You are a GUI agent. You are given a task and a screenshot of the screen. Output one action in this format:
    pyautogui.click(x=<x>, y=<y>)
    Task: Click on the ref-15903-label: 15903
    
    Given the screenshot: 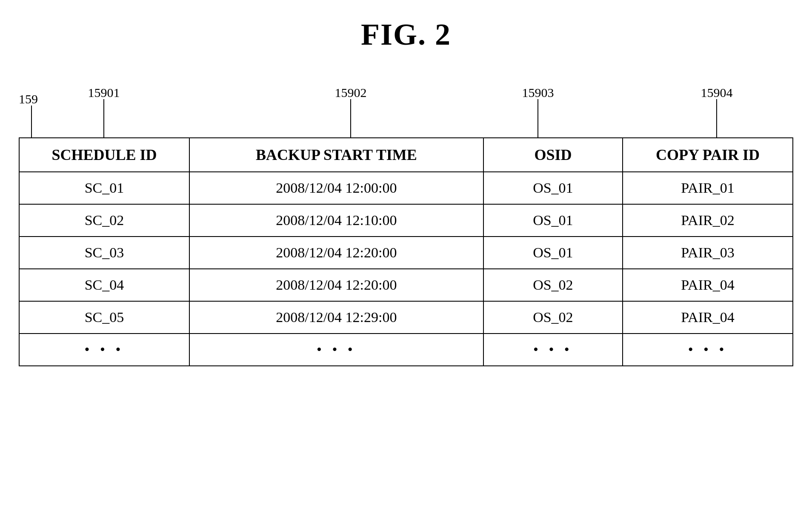 What is the action you would take?
    pyautogui.click(x=538, y=93)
    